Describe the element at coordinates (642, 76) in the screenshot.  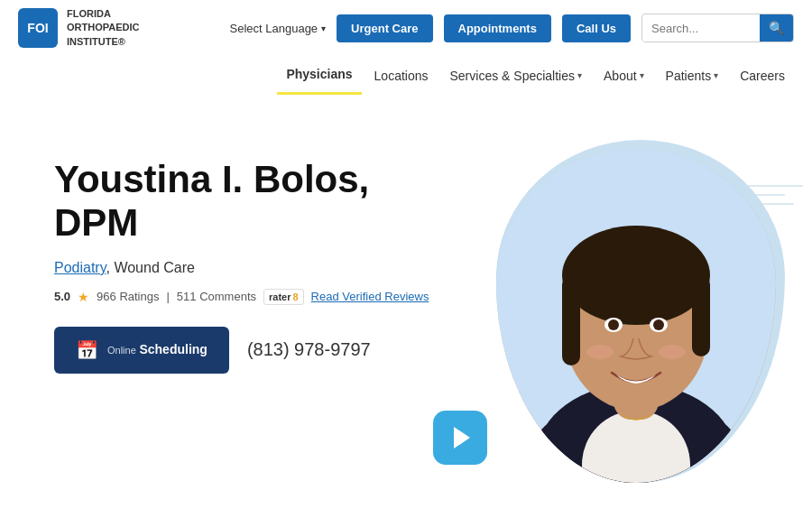
I see `about-chevron-icon: ▾` at that location.